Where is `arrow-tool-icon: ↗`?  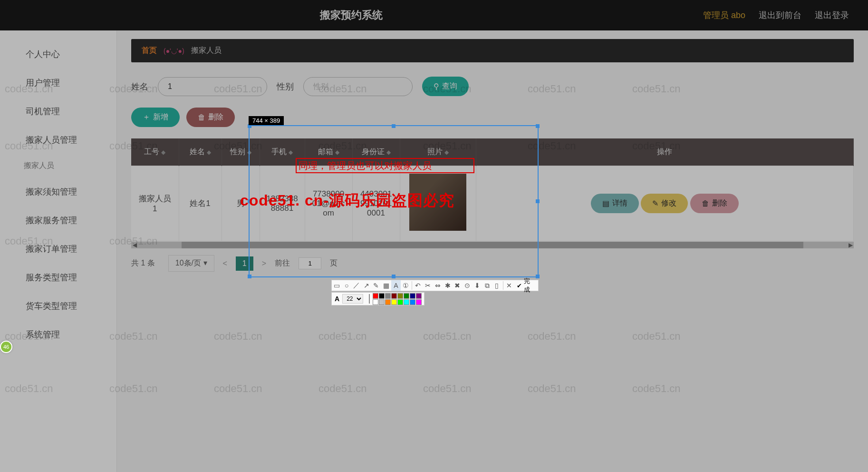 arrow-tool-icon: ↗ is located at coordinates (366, 285).